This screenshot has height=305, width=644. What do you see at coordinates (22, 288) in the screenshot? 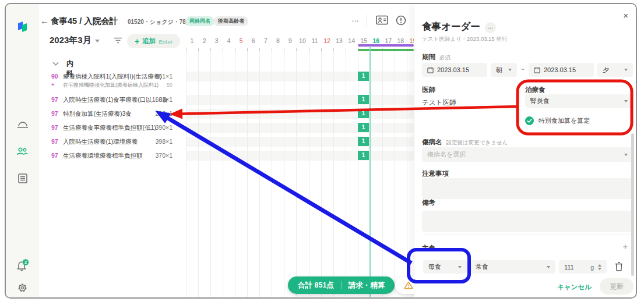
I see `sidebar-item-settings` at bounding box center [22, 288].